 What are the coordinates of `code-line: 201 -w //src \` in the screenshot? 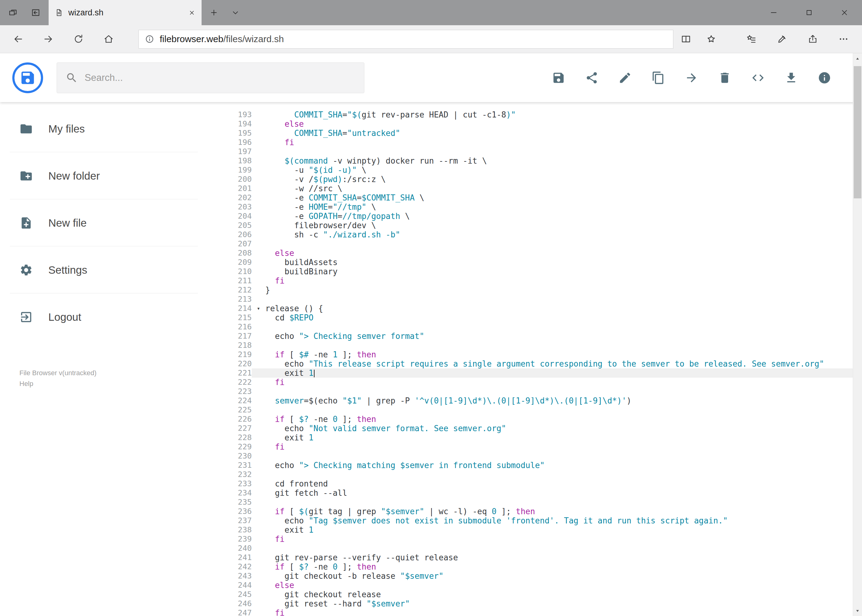 It's located at (545, 189).